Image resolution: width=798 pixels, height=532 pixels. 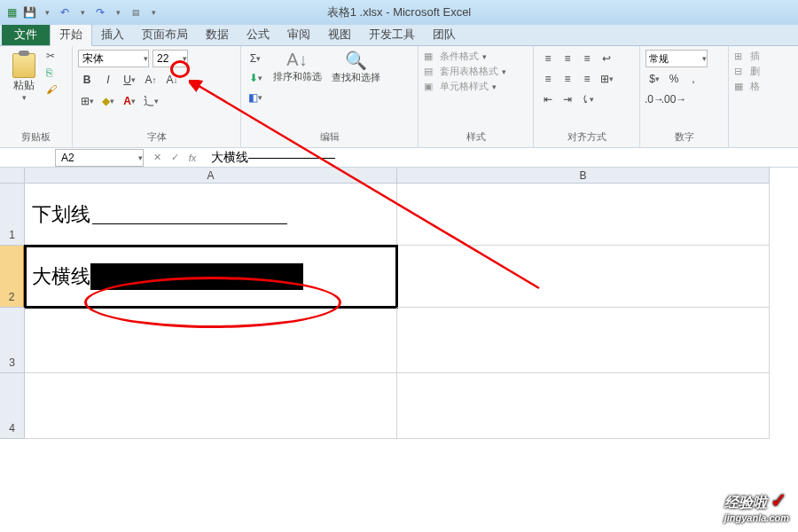 I want to click on tab-insert: 插入, so click(x=113, y=35).